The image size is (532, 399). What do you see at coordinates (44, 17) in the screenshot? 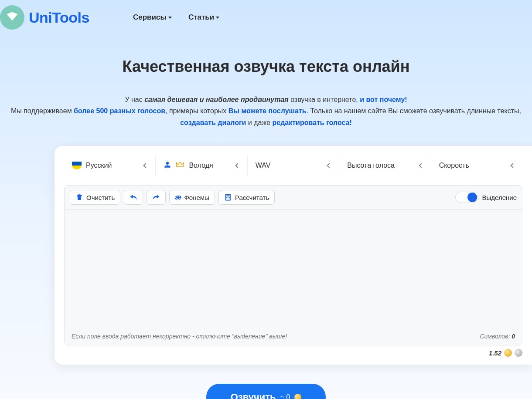
I see `logo: UniTools` at bounding box center [44, 17].